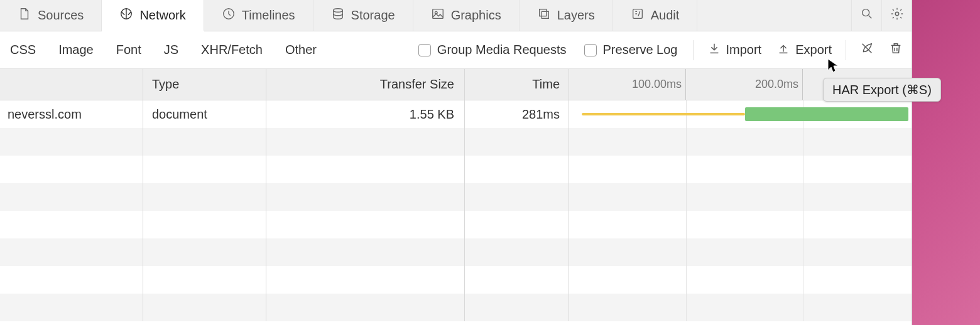 Image resolution: width=980 pixels, height=325 pixels. What do you see at coordinates (456, 16) in the screenshot?
I see `devtools-tabbar: Sources Network Timelines Storage Graphi…` at bounding box center [456, 16].